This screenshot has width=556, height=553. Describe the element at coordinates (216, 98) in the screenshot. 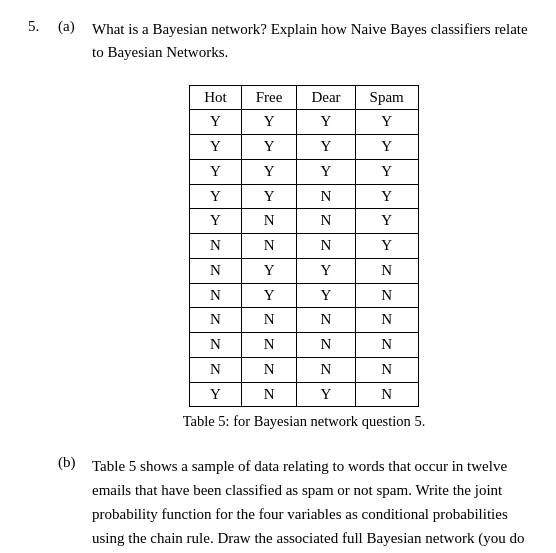

I see `col-header-hot: Hot` at that location.